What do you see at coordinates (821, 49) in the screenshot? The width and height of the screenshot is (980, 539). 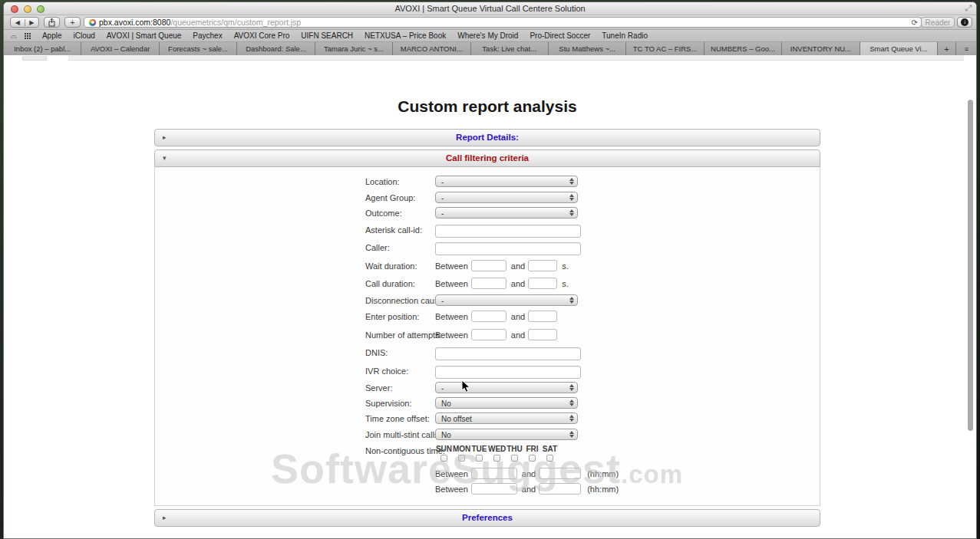 I see `tab-label: INVENTORY NU...` at bounding box center [821, 49].